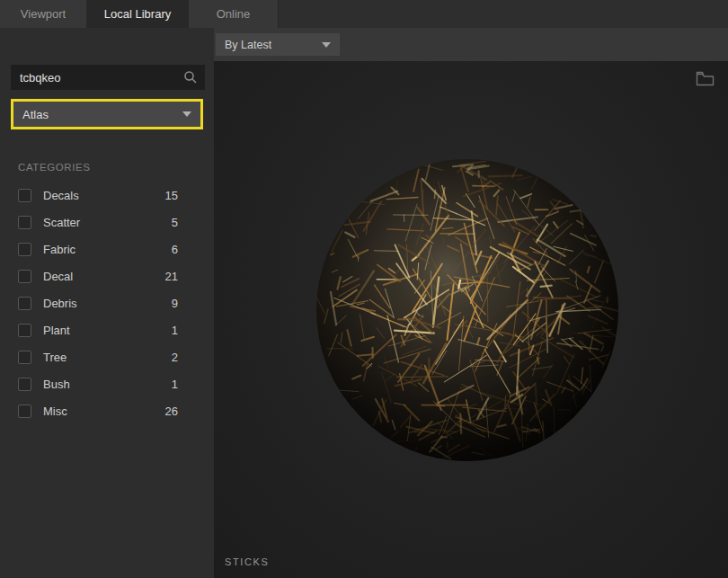 This screenshot has height=578, width=728. Describe the element at coordinates (107, 411) in the screenshot. I see `category-row-misc: Misc 26` at that location.